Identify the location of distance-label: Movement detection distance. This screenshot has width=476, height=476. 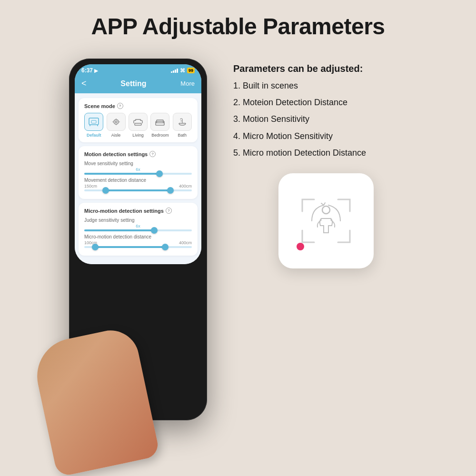
(138, 180).